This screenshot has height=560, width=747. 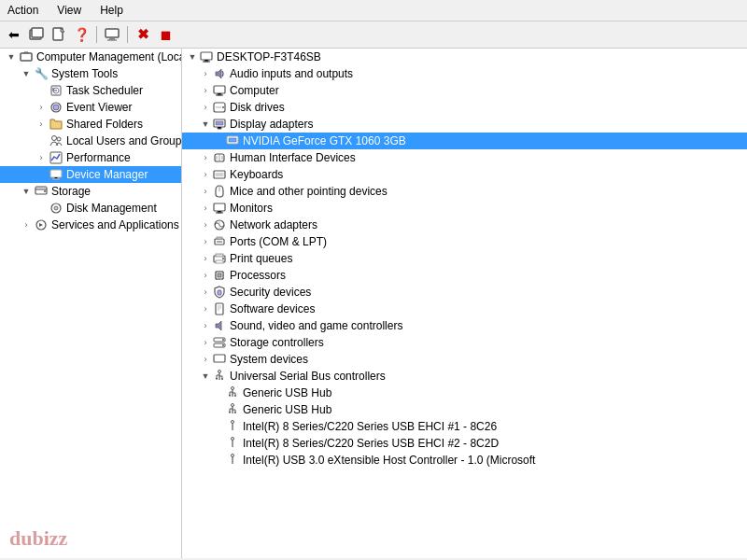 I want to click on stop-button: ⏹, so click(x=165, y=35).